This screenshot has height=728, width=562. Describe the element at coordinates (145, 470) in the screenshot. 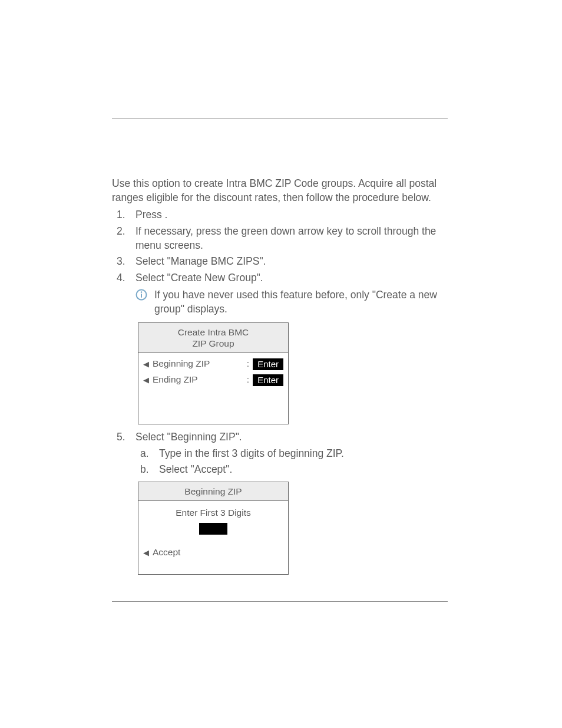

I see `sub-marker-b: b.` at that location.